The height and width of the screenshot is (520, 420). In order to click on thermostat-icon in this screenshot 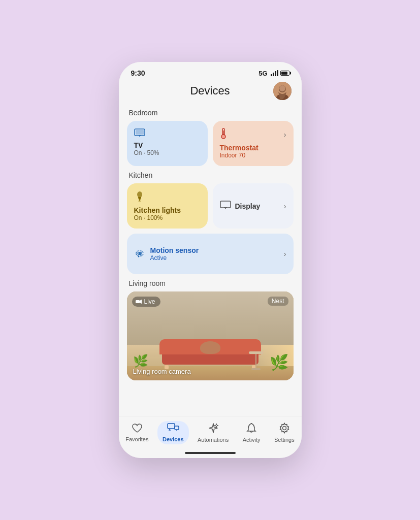, I will do `click(223, 134)`.